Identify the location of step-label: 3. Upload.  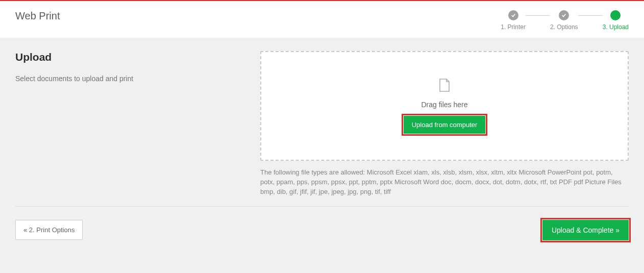
(615, 27).